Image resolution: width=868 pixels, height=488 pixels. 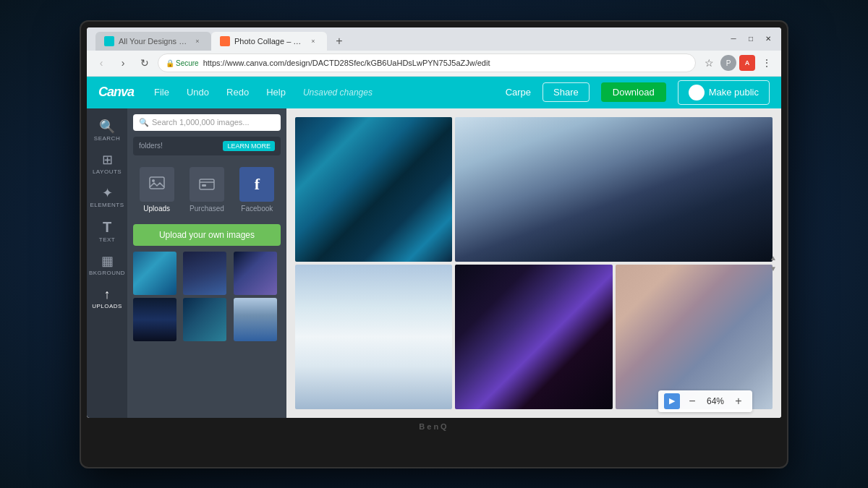 What do you see at coordinates (773, 257) in the screenshot?
I see `scroll-up-arrow: ▲` at bounding box center [773, 257].